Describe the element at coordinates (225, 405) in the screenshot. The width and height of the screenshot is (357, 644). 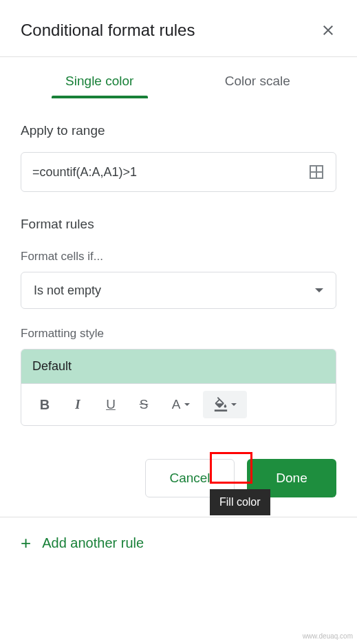
I see `fill-color-button` at that location.